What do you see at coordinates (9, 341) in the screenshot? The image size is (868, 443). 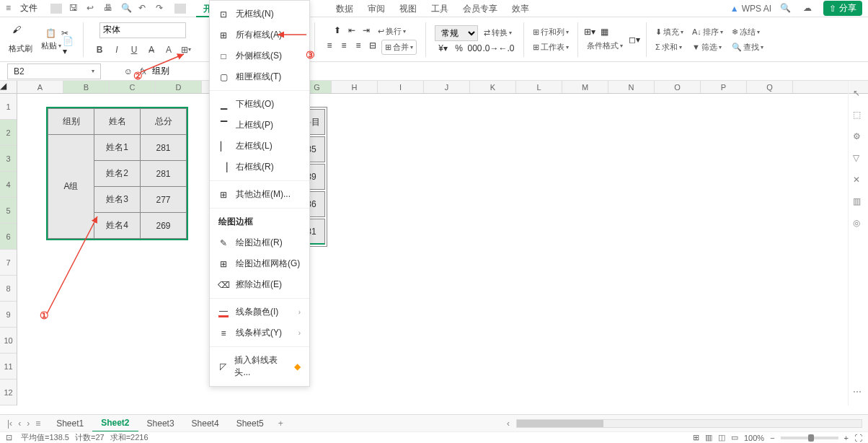 I see `row-10: 10` at bounding box center [9, 341].